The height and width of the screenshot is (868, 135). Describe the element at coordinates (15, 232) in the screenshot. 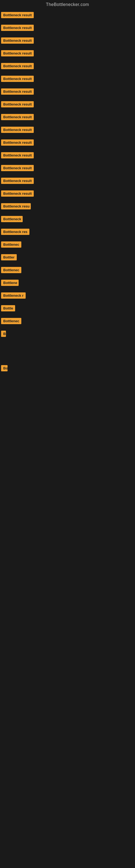

I see `bottleneck-badge: Bottleneck res` at that location.